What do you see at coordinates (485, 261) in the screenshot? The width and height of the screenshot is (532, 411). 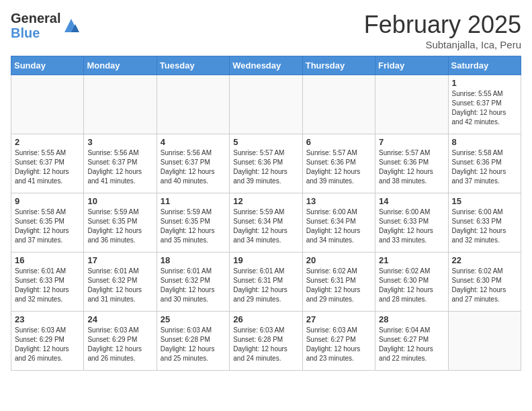 I see `day-number: 22` at bounding box center [485, 261].